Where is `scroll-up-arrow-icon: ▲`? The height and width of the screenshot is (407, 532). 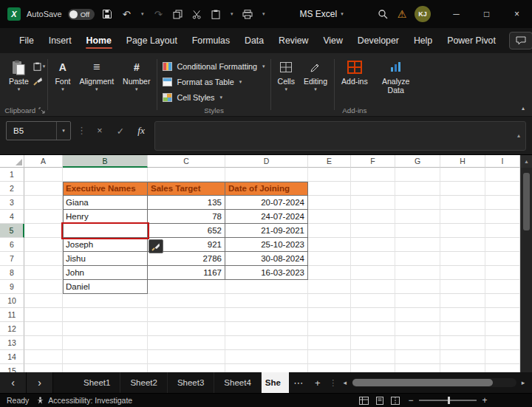
scroll-up-arrow-icon: ▲ is located at coordinates (526, 161).